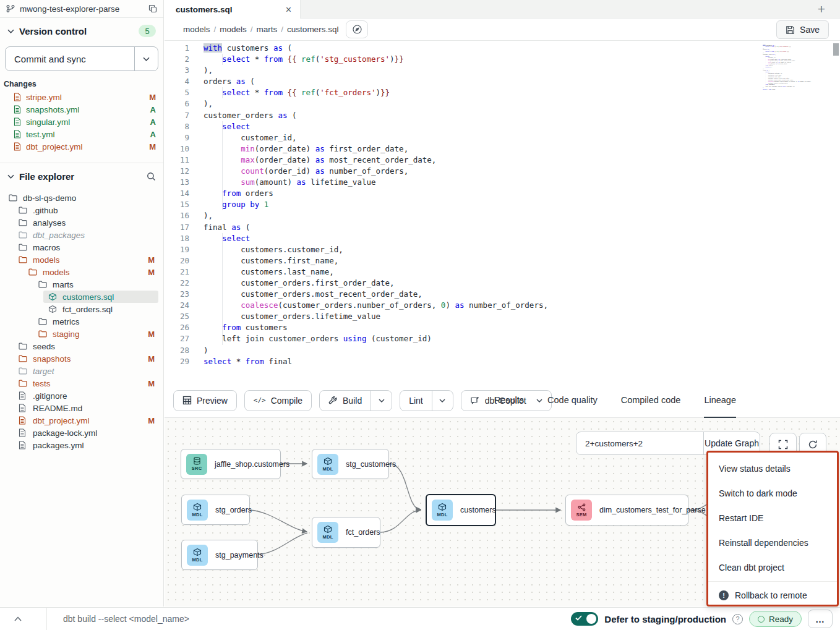 The image size is (840, 630). What do you see at coordinates (651, 401) in the screenshot?
I see `tab-compiled-code: Compiled code` at bounding box center [651, 401].